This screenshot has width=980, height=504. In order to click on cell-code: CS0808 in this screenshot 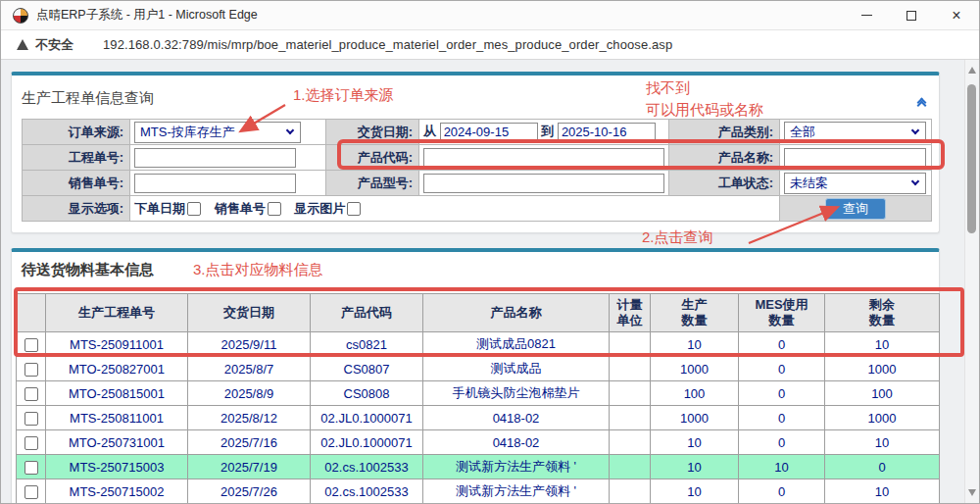, I will do `click(367, 394)`.